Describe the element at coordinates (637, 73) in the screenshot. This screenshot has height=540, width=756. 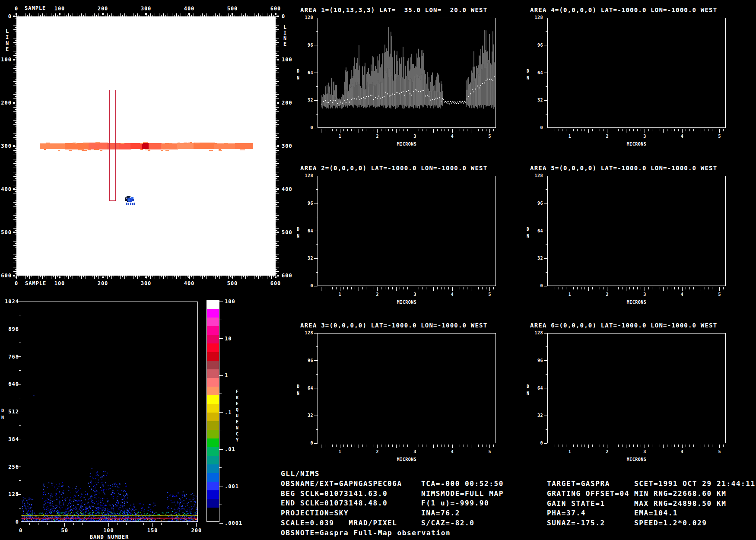
I see `area-4-frame` at that location.